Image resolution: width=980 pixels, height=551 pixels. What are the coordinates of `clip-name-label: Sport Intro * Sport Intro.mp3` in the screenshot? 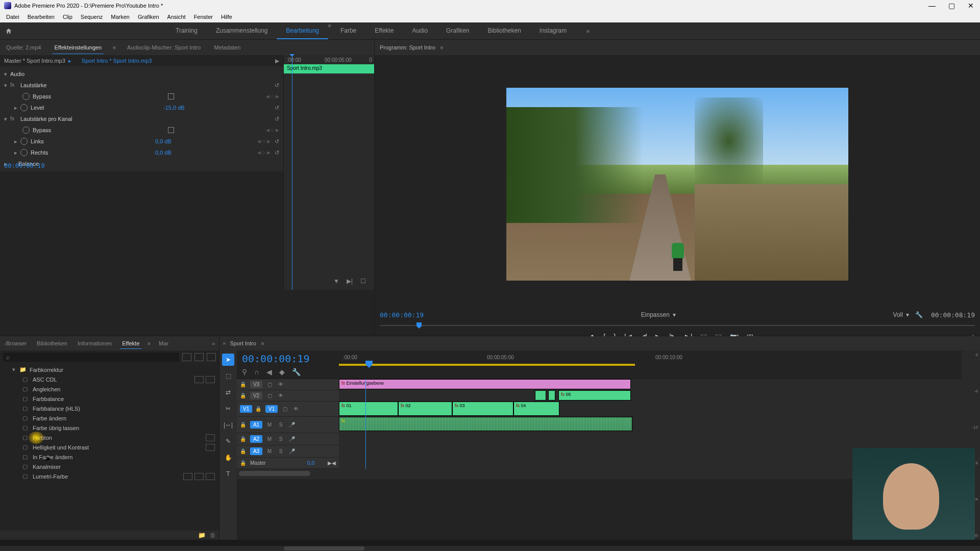 It's located at (117, 61).